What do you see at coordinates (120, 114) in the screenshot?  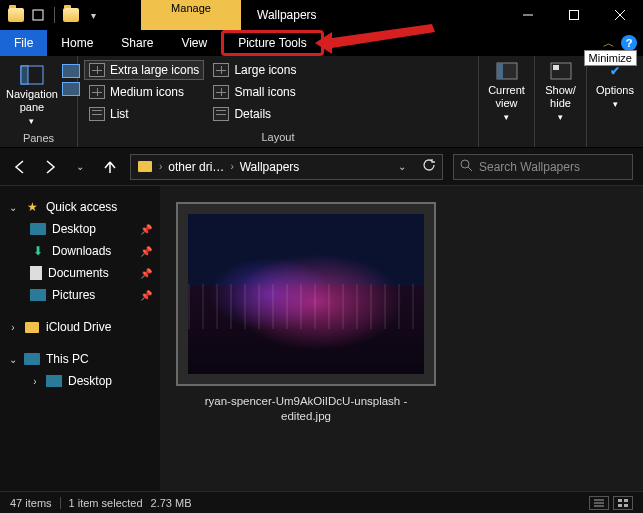 I see `list-label: List` at bounding box center [120, 114].